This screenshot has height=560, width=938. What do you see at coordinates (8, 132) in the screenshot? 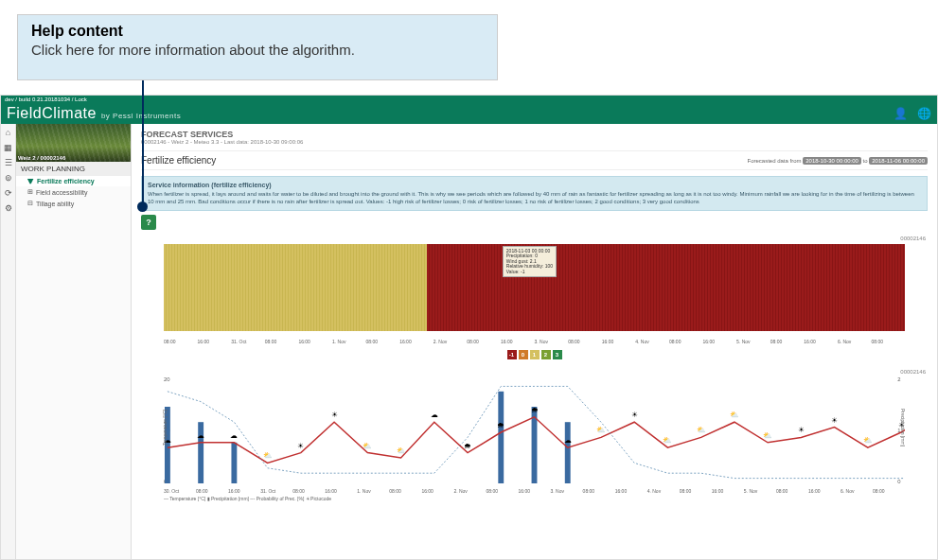
I see `rail-home-icon: ⌂` at bounding box center [8, 132].